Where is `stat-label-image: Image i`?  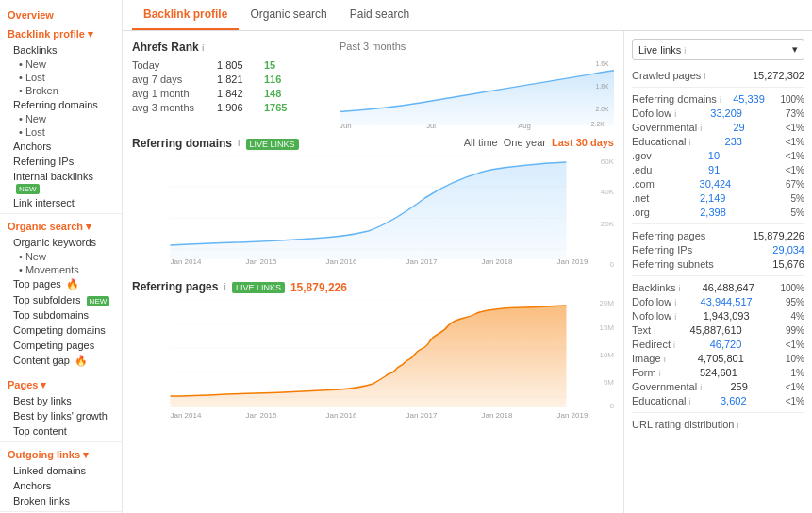 stat-label-image: Image i is located at coordinates (649, 358).